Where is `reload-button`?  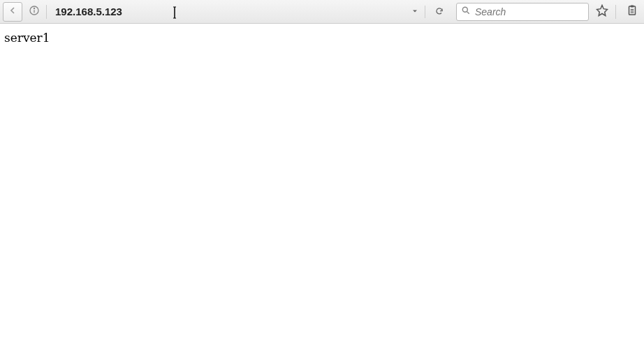 reload-button is located at coordinates (439, 12).